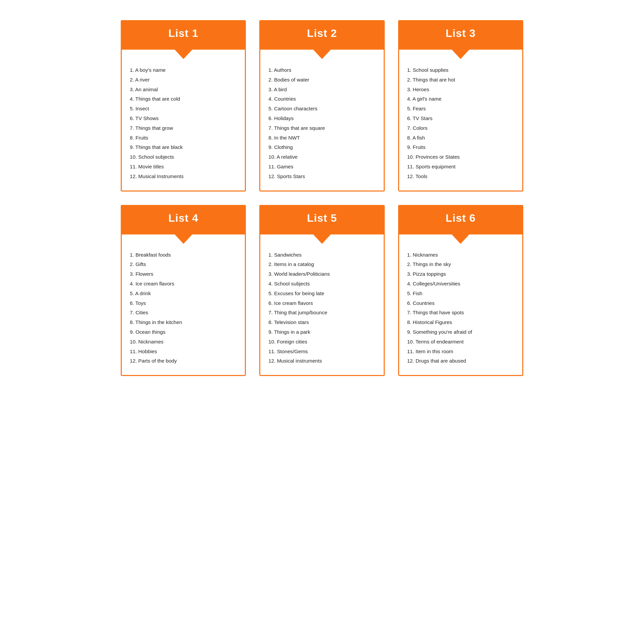  I want to click on list-item: 10. A relative, so click(323, 157).